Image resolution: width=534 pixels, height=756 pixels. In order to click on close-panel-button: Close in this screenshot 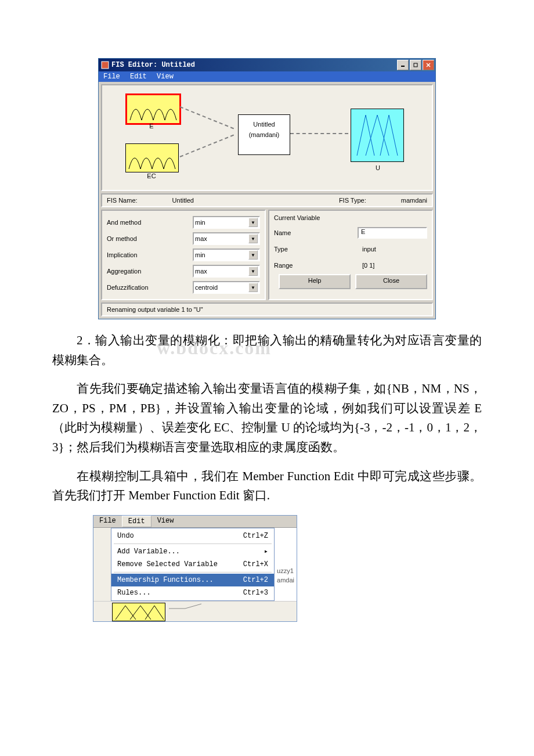, I will do `click(391, 282)`.